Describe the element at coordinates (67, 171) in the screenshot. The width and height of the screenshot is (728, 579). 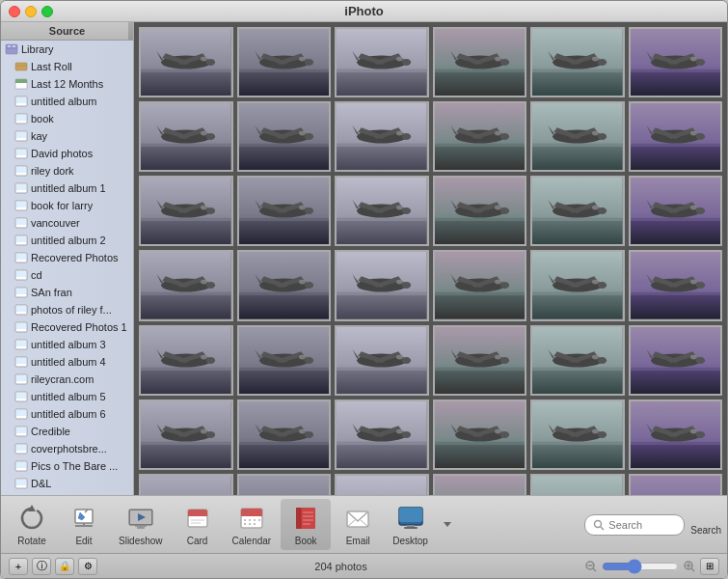
I see `sidebar-item-riley-dork: riley dork` at that location.